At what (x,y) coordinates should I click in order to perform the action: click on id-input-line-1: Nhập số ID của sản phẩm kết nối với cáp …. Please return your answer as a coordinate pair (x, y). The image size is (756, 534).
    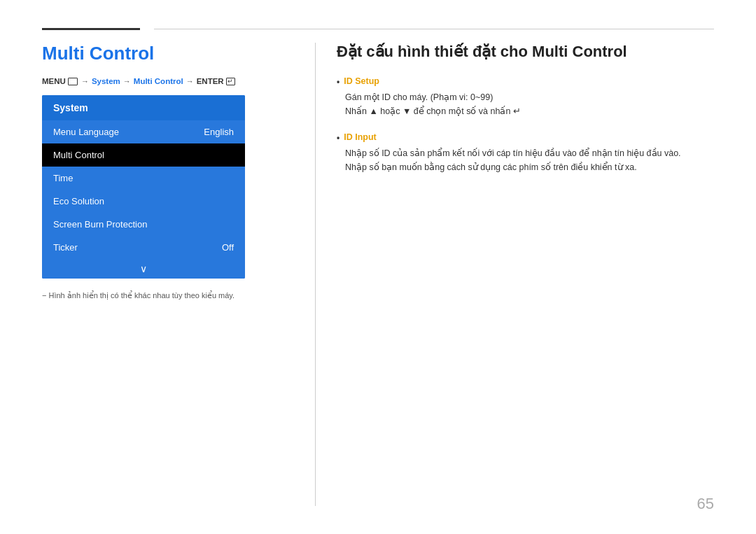
    Looking at the image, I should click on (529, 153).